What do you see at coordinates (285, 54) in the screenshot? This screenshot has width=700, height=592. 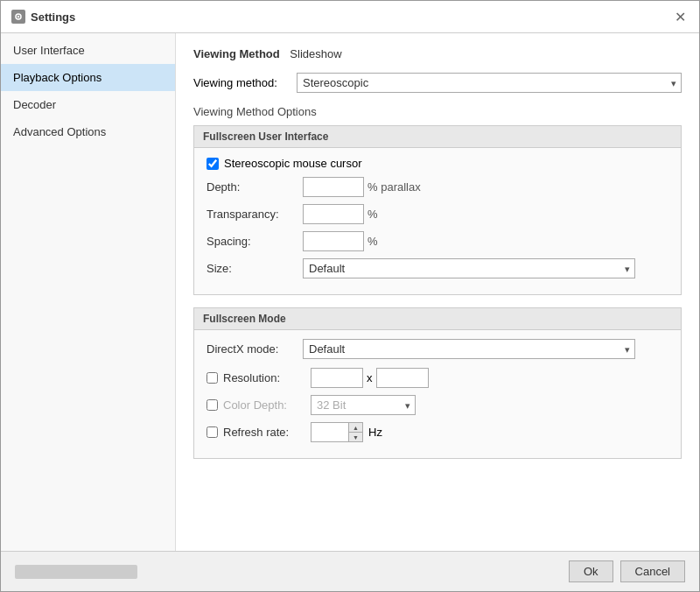 I see `breadcrumb-separator` at bounding box center [285, 54].